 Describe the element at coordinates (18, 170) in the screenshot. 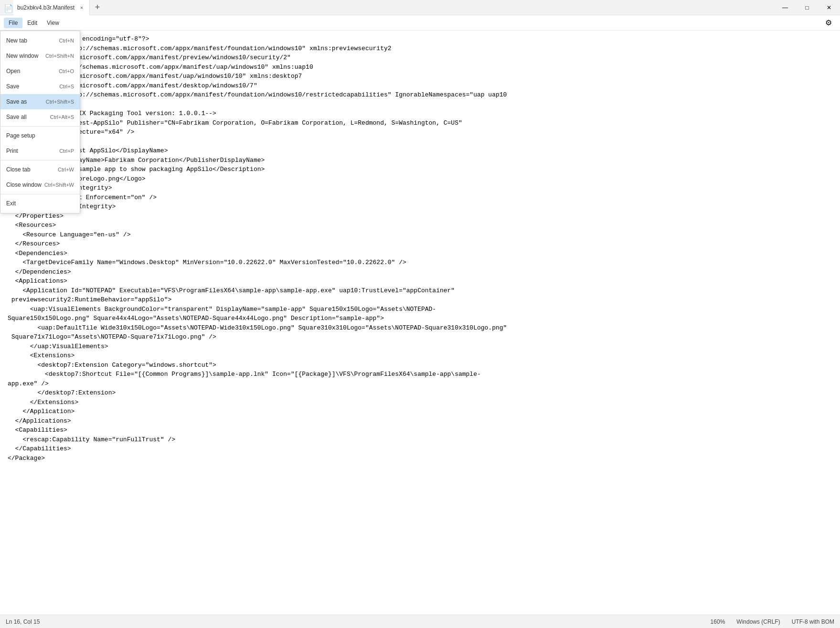

I see `menu-item-label: Close tab` at that location.